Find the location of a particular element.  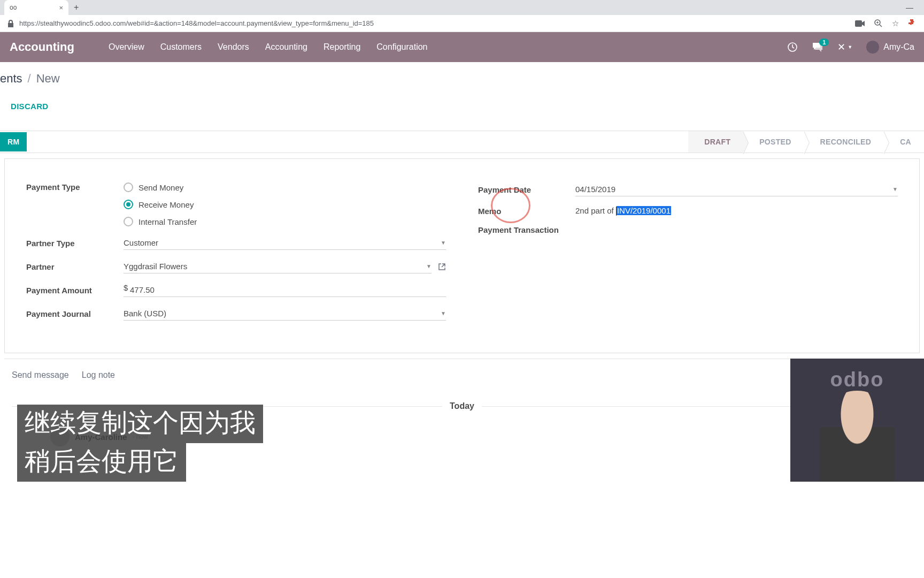

breadcrumb-sep: / is located at coordinates (29, 79).